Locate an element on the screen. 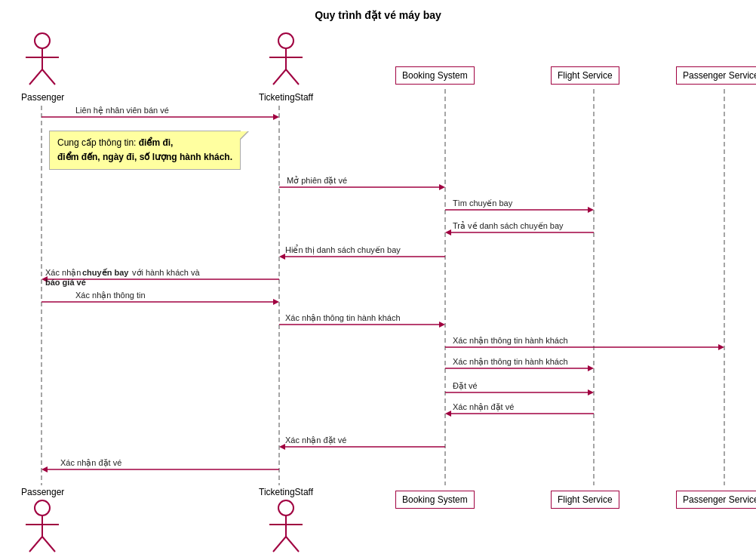 The image size is (756, 557). passenger-service-box-top: Passenger Service is located at coordinates (716, 75).